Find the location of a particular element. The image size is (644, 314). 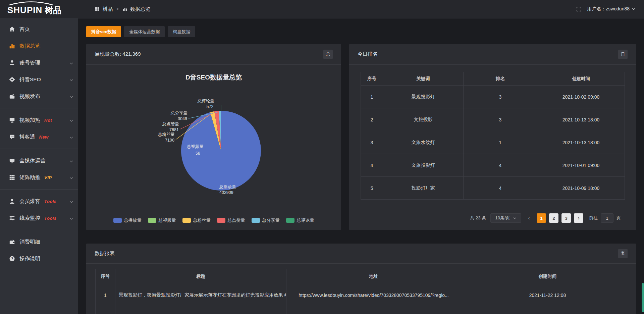

wallet-icon is located at coordinates (12, 242).